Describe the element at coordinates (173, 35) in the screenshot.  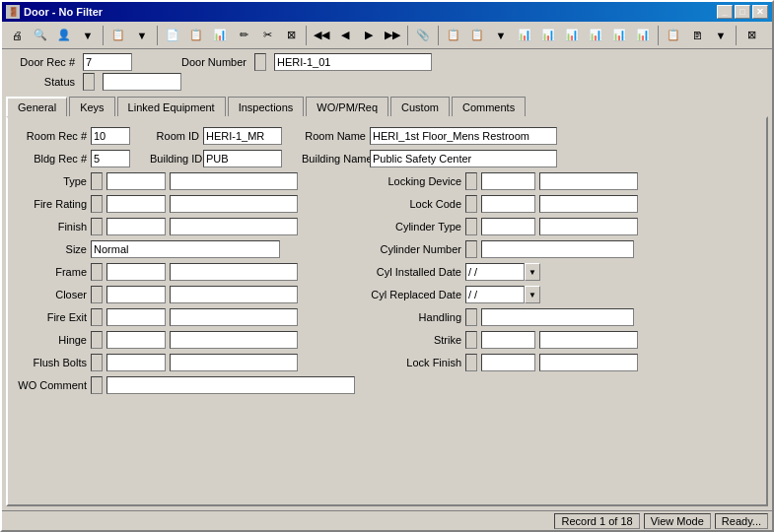
I see `new-button: 📄` at that location.